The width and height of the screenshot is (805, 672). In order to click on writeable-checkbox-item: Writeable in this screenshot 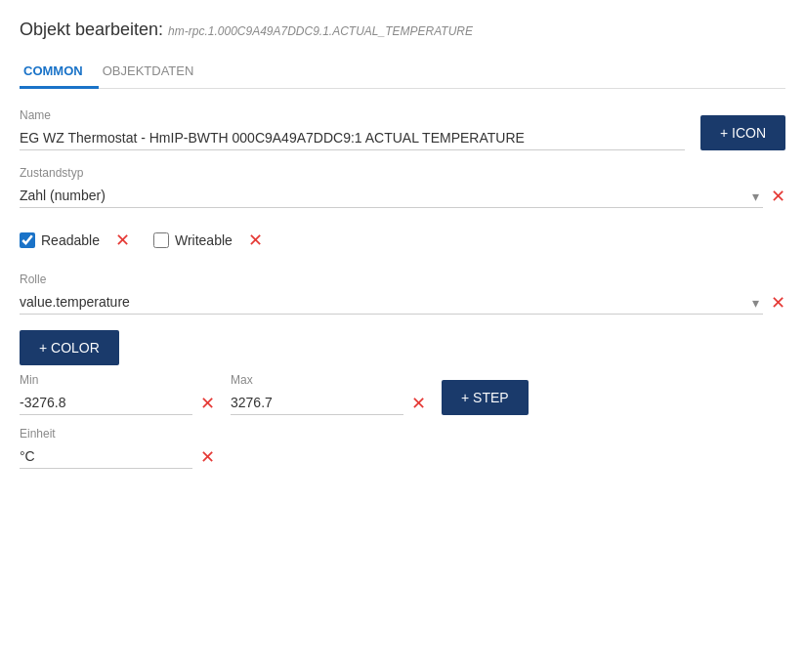, I will do `click(193, 240)`.